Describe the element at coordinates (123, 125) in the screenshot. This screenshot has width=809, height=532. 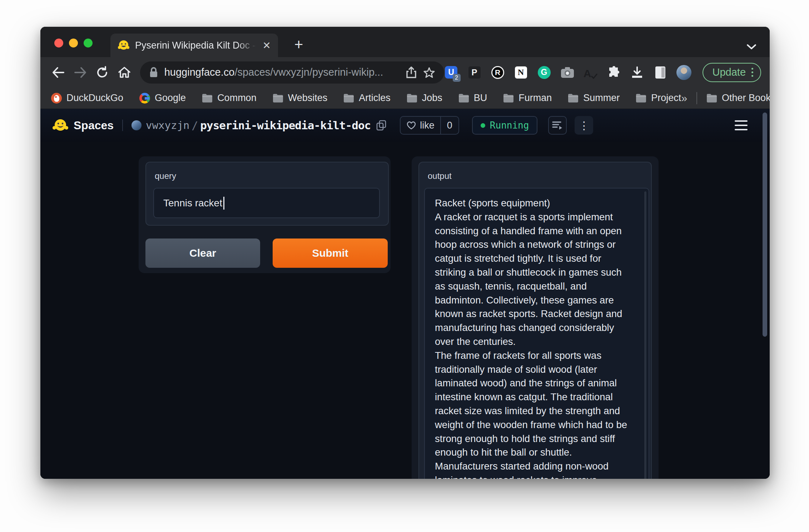
I see `header-separator` at that location.